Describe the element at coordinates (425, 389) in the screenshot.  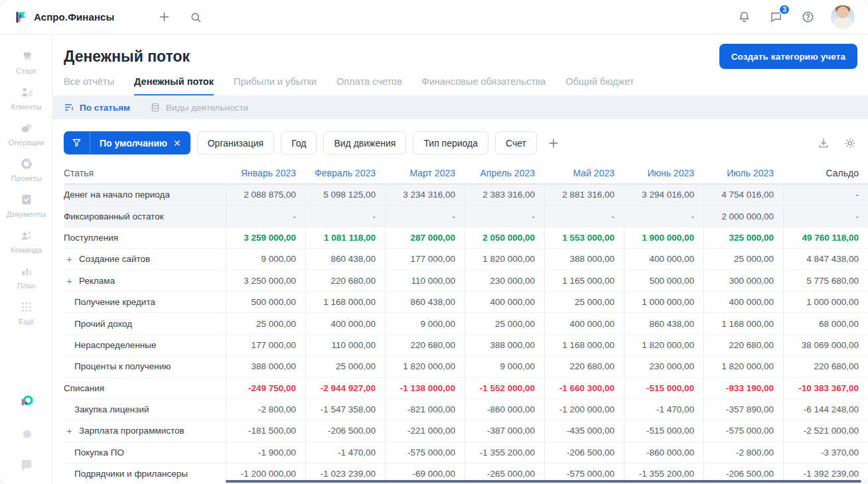
I see `row-value-cell: -1 138 000,00` at that location.